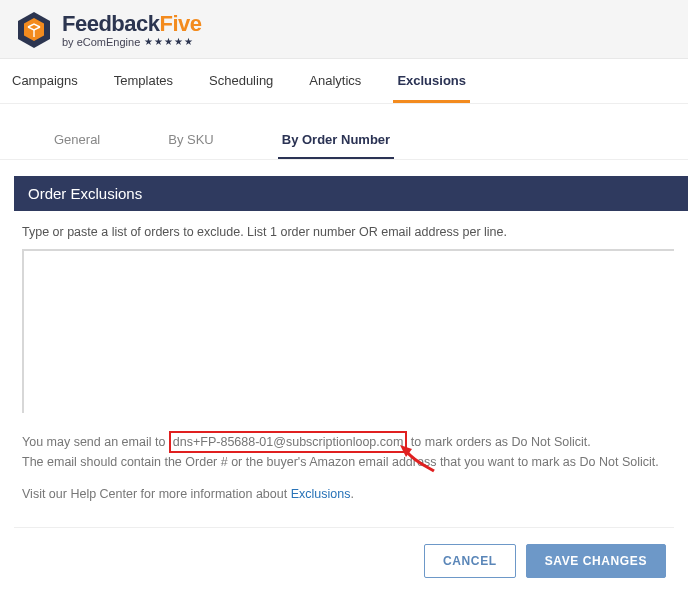 The image size is (688, 590). I want to click on instruction-text: Type or paste a list of orders to exclud…, so click(348, 232).